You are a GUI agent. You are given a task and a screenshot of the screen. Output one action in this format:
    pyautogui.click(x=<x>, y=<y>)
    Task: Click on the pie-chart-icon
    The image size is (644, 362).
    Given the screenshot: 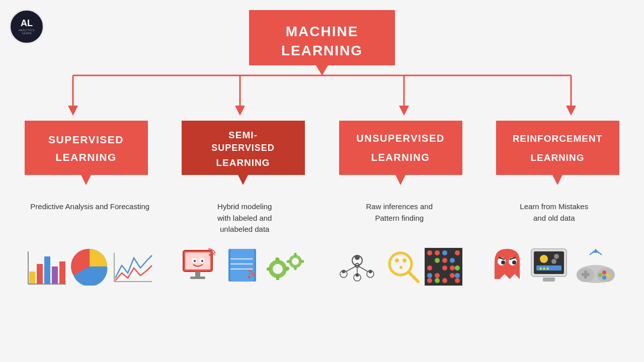 What is the action you would take?
    pyautogui.click(x=90, y=266)
    